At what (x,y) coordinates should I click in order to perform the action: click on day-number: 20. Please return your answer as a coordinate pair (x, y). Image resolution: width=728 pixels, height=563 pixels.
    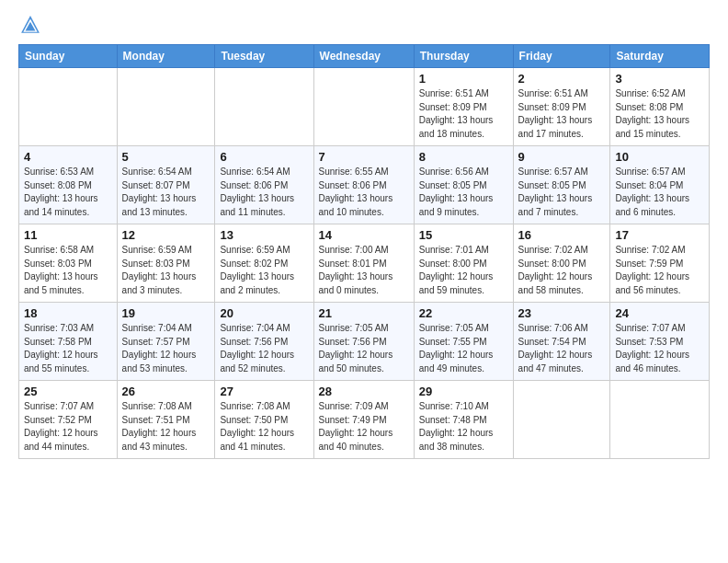
    Looking at the image, I should click on (264, 313).